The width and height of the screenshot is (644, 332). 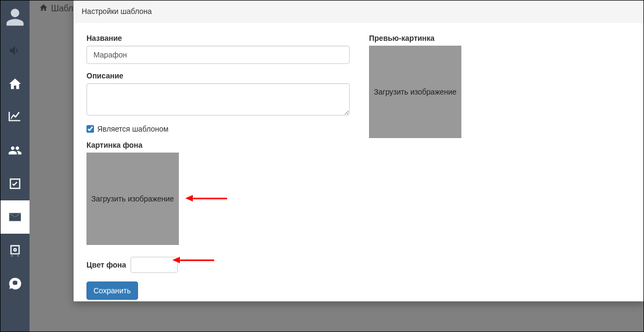 What do you see at coordinates (133, 199) in the screenshot?
I see `bg-image-upload: Загрузить изображение` at bounding box center [133, 199].